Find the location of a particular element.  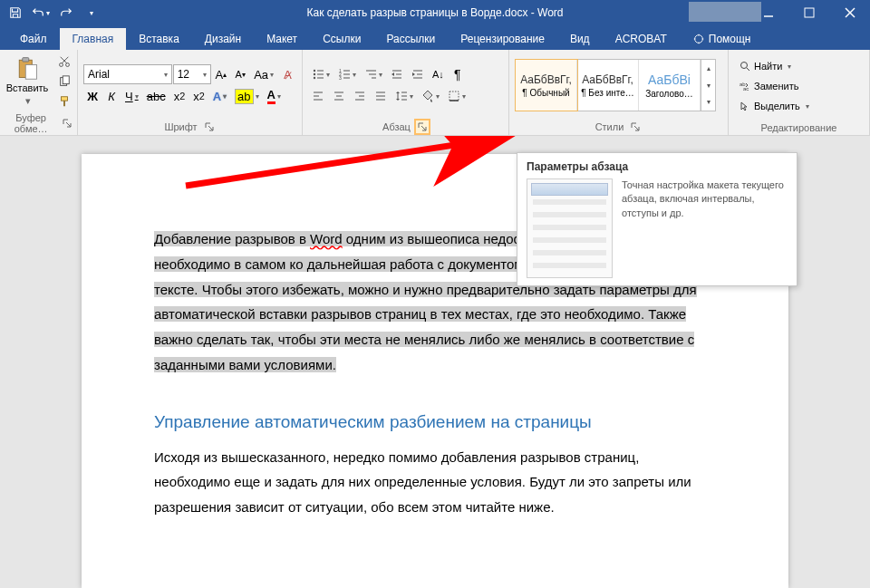

highlight-icon: ab▾ is located at coordinates (246, 96).